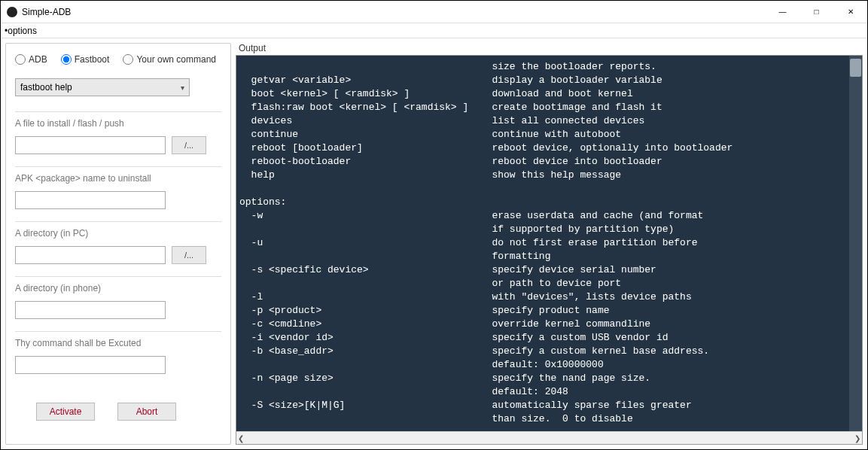 This screenshot has height=450, width=868. Describe the element at coordinates (92, 59) in the screenshot. I see `radio-fastboot-label: Fastboot` at that location.